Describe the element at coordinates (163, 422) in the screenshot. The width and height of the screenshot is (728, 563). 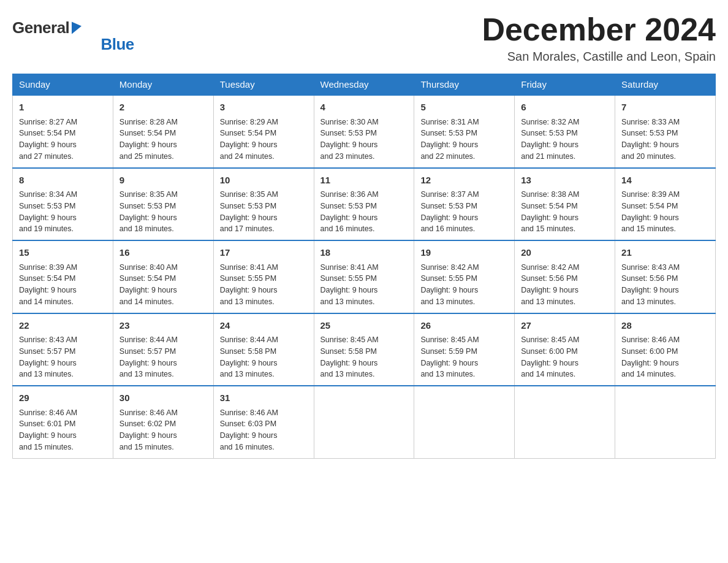
I see `calendar-cell: 30Sunrise: 8:46 AMSunset: 6:02 PMDayligh…` at that location.